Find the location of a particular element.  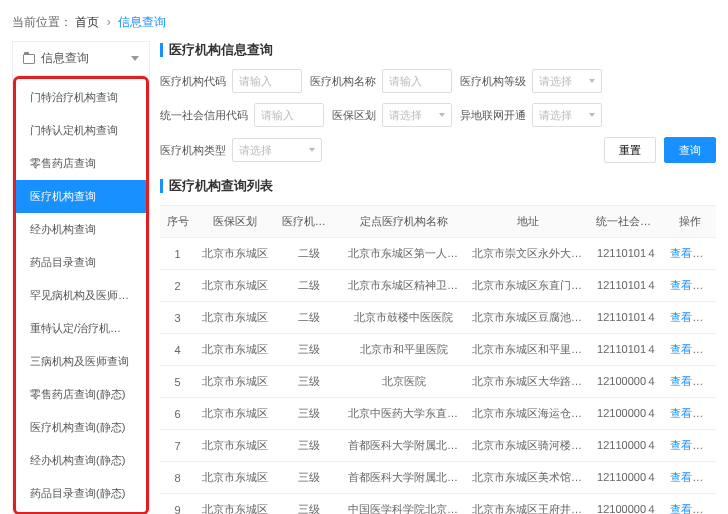

sidebar-item-10: 医疗机构查询(静态) is located at coordinates (81, 428).